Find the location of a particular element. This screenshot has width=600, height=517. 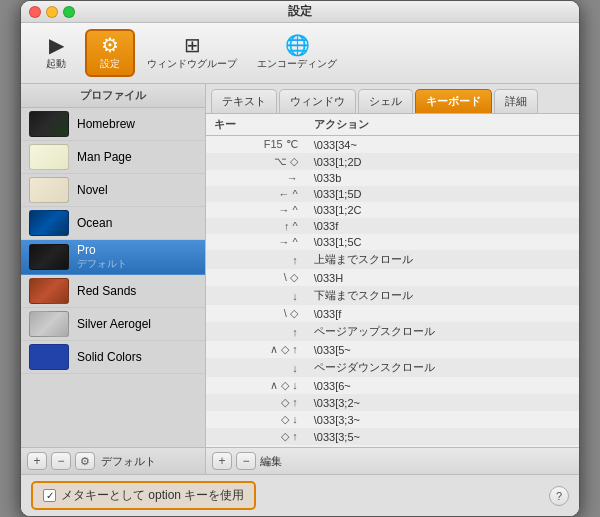

remove-key-button: − is located at coordinates (246, 461).